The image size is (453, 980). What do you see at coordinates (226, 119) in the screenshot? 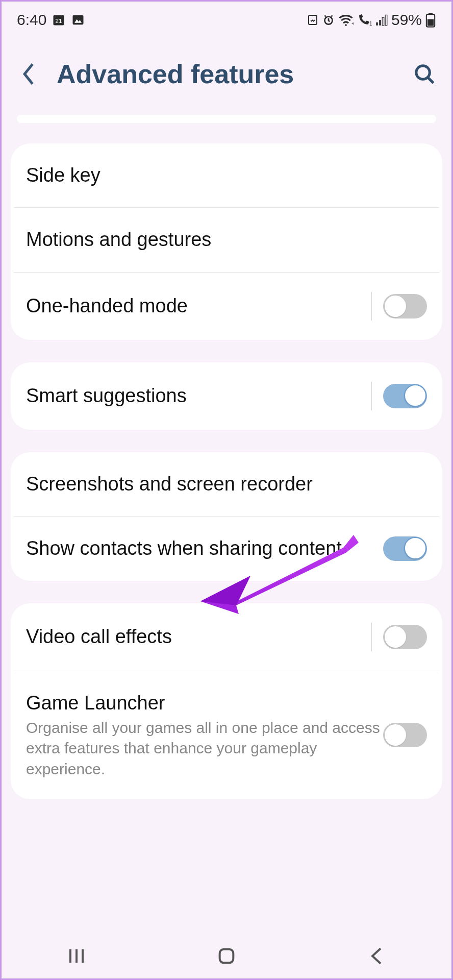
I see `scroll-indicator` at bounding box center [226, 119].